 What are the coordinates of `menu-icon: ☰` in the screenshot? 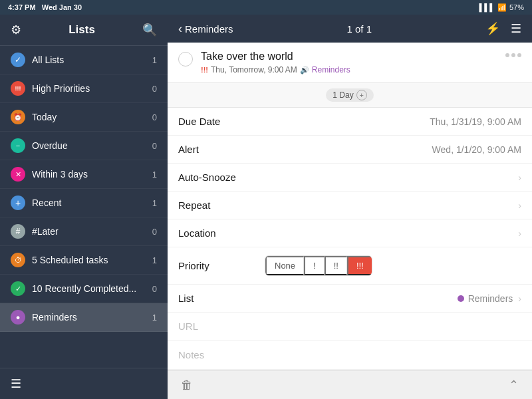 It's located at (516, 29).